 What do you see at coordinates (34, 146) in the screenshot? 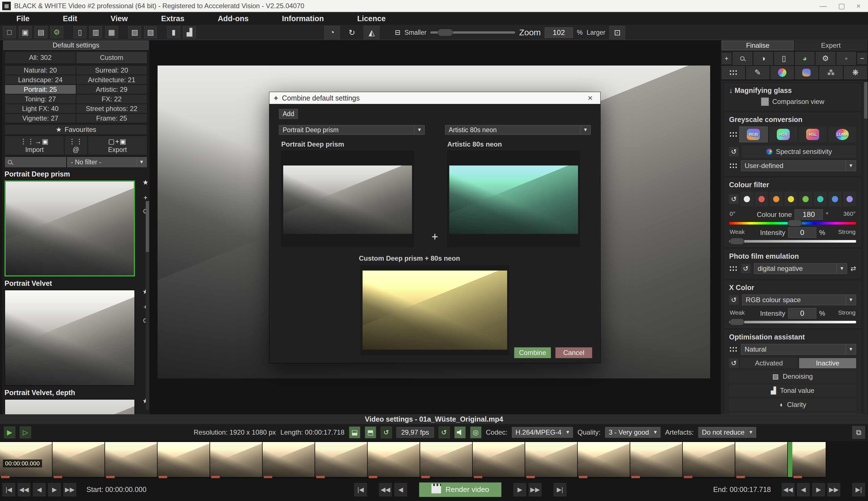
I see `import-button: ⋮⋮→▣ Import` at bounding box center [34, 146].